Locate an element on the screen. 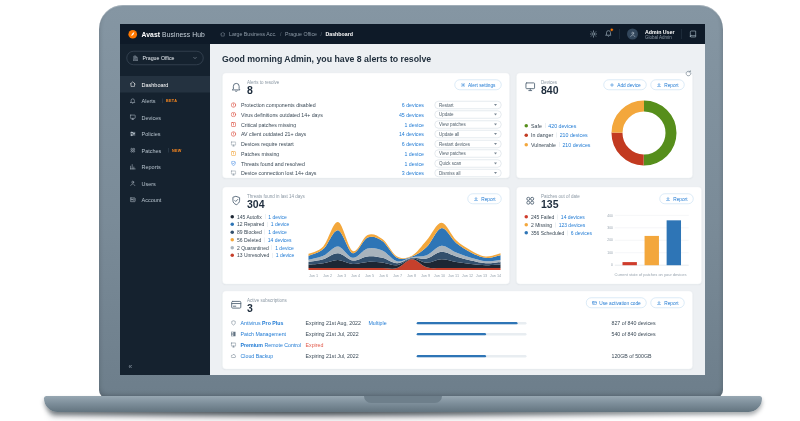 Image resolution: width=800 pixels, height=421 pixels. breadcrumb-item: Prague Office is located at coordinates (301, 34).